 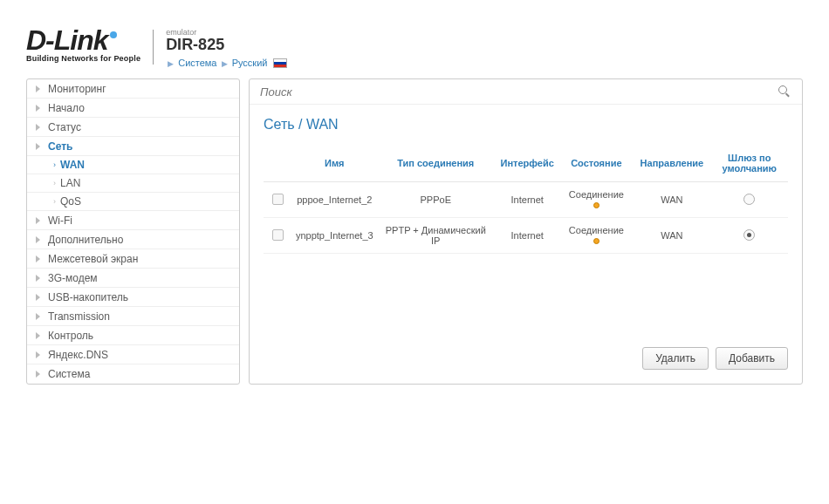 I want to click on cell-type: PPTP + Динамический IP, so click(x=436, y=235).